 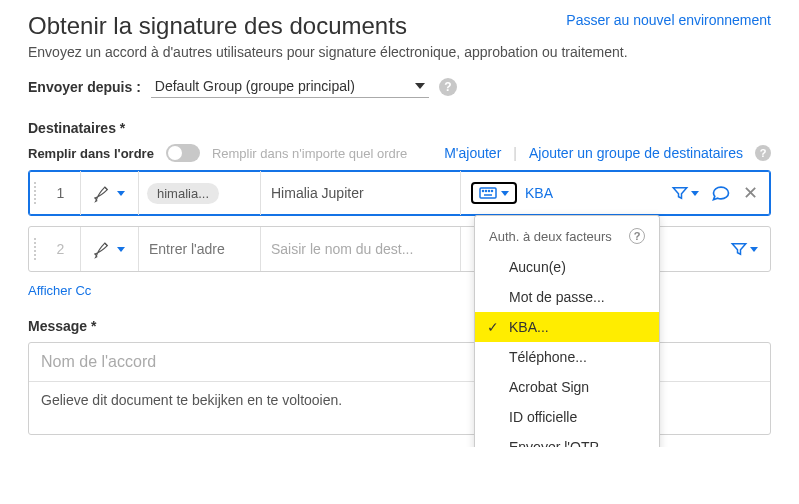 What do you see at coordinates (636, 153) in the screenshot?
I see `add-recipient-group-link: Ajouter un groupe de destinataires` at bounding box center [636, 153].